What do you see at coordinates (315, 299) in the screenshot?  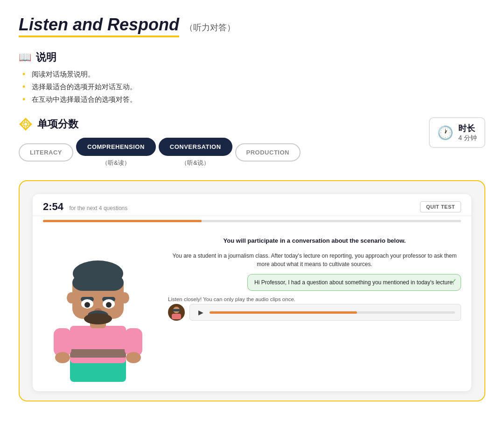 I see `audio-hint: Listen closely! You can only play the au…` at bounding box center [315, 299].